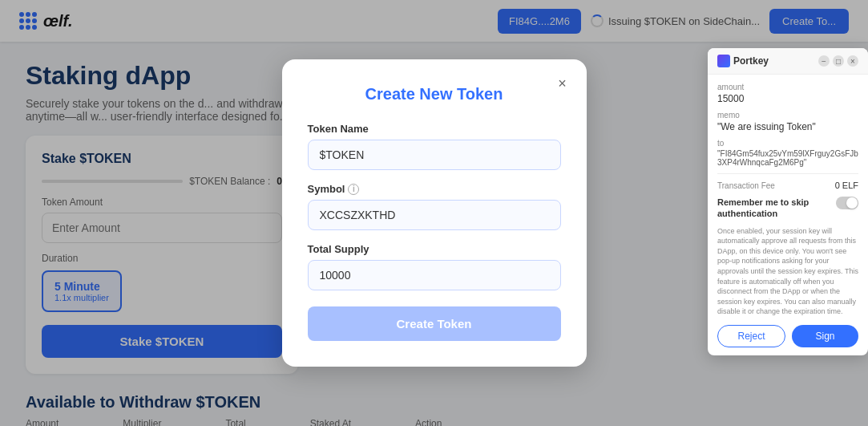 Image resolution: width=868 pixels, height=426 pixels. What do you see at coordinates (434, 275) in the screenshot?
I see `total-supply-input` at bounding box center [434, 275].